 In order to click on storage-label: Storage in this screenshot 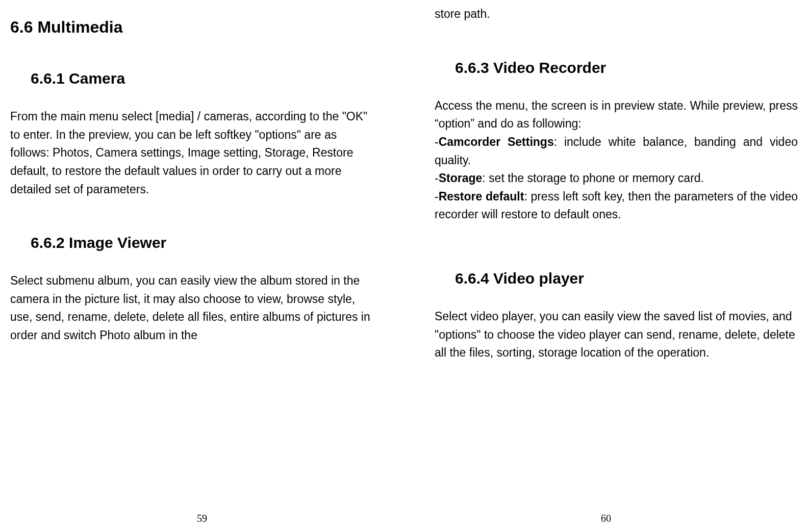, I will do `click(461, 178)`.